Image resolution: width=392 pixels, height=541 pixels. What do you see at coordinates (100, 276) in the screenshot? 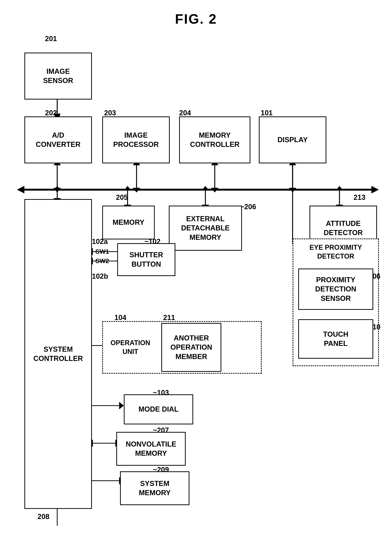
I see `ref-102b: 102b` at bounding box center [100, 276].